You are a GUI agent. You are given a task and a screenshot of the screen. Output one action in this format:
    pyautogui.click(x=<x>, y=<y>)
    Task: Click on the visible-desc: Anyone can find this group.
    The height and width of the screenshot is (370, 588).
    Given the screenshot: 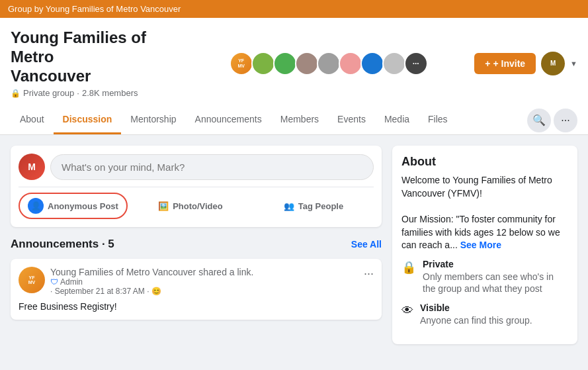 What is the action you would take?
    pyautogui.click(x=476, y=320)
    